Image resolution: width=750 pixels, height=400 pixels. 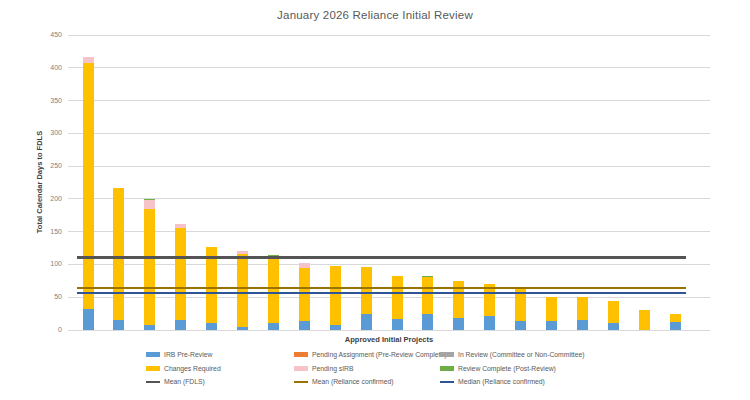 What do you see at coordinates (389, 340) in the screenshot?
I see `x-axis-title: Approved Initial Projects` at bounding box center [389, 340].